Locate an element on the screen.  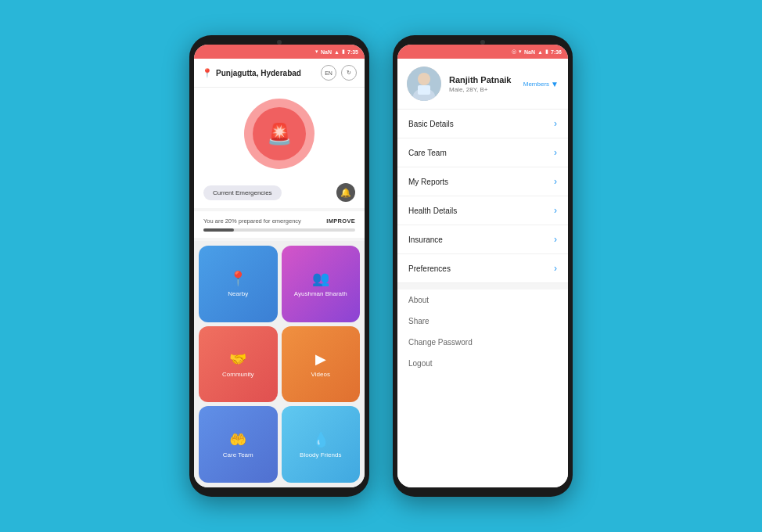
alarm-icon: 🚨 is located at coordinates (279, 135).